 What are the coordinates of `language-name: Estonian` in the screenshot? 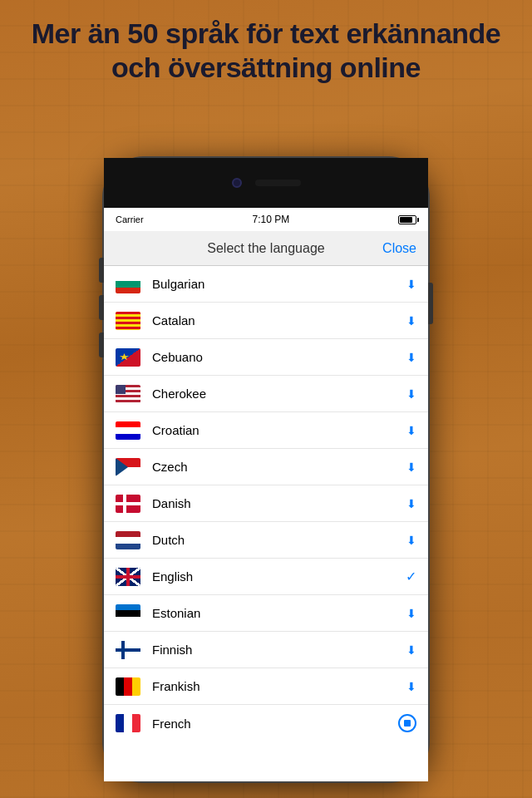 It's located at (279, 613).